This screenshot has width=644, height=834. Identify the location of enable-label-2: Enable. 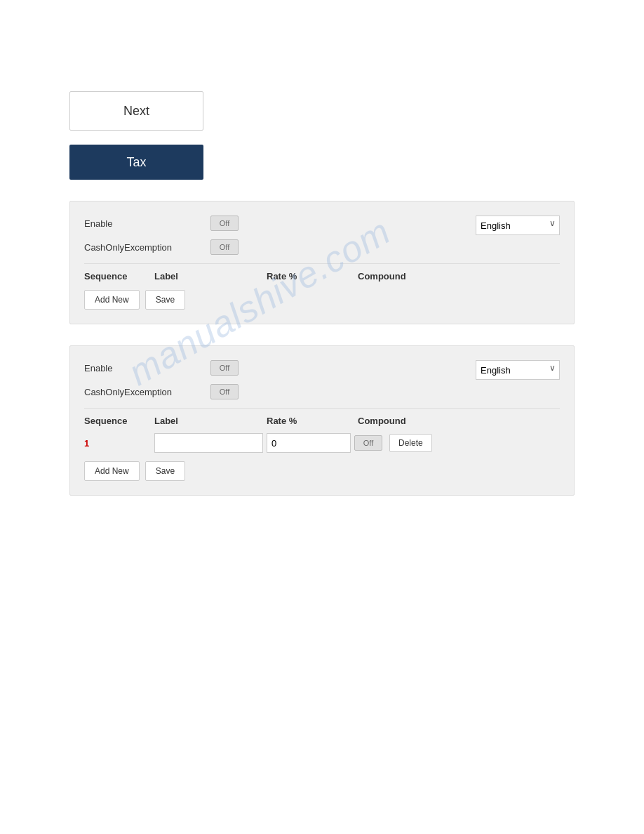
(147, 368).